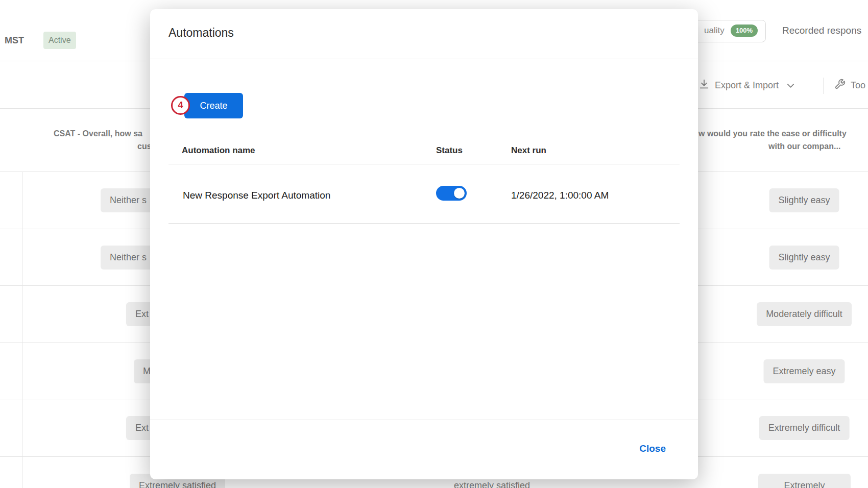 Image resolution: width=868 pixels, height=488 pixels. I want to click on modal-title: Automations, so click(201, 33).